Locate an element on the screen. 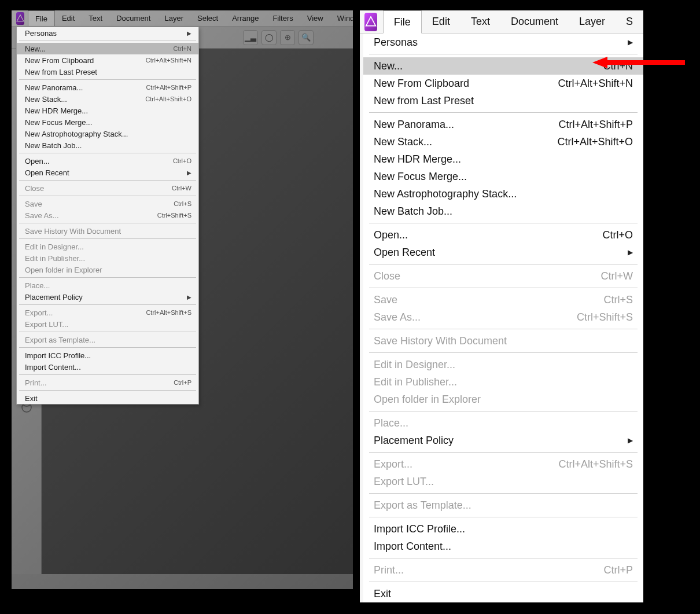  menu-item-label: New HDR Merge... is located at coordinates (57, 111).